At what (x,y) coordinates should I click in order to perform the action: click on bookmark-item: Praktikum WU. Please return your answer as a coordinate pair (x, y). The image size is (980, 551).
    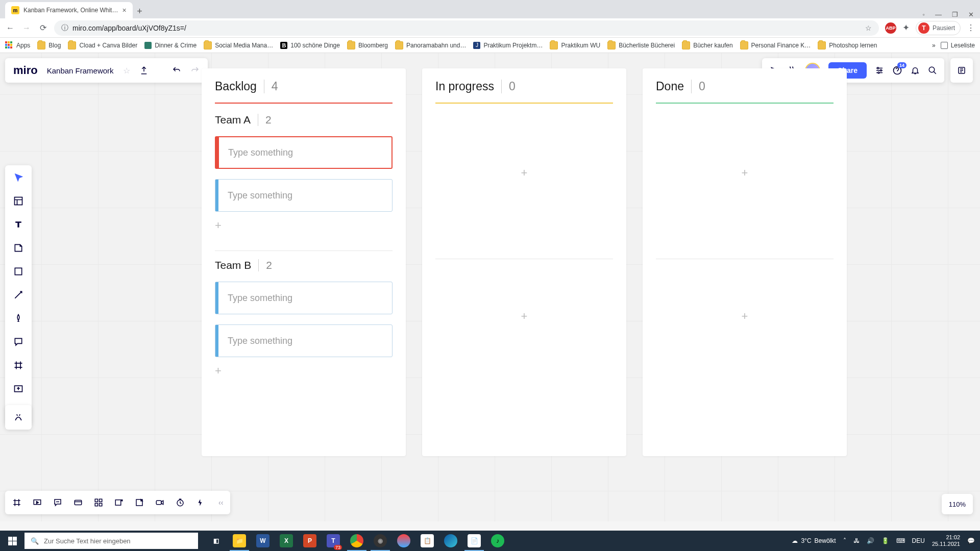
    Looking at the image, I should click on (575, 45).